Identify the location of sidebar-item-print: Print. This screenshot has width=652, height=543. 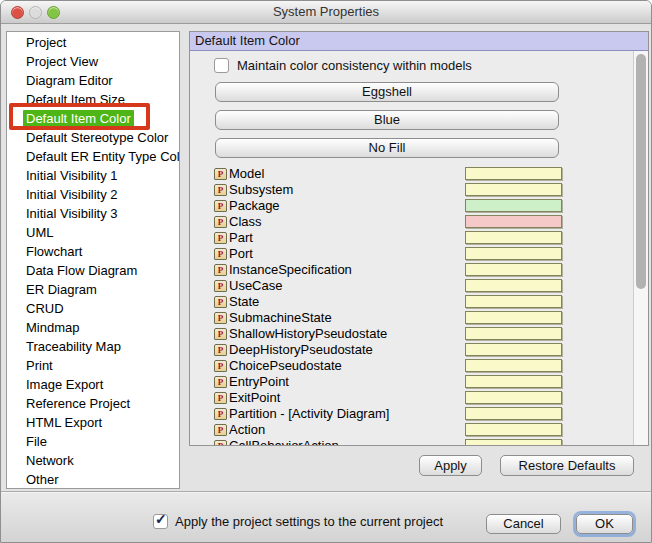
(93, 364).